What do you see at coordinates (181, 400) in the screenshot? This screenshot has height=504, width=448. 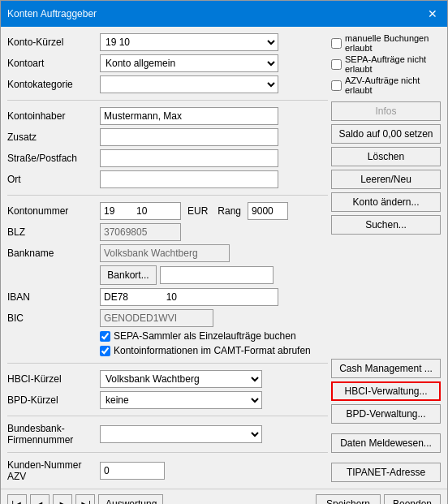 I see `bpd-kuerzel-select: keine` at bounding box center [181, 400].